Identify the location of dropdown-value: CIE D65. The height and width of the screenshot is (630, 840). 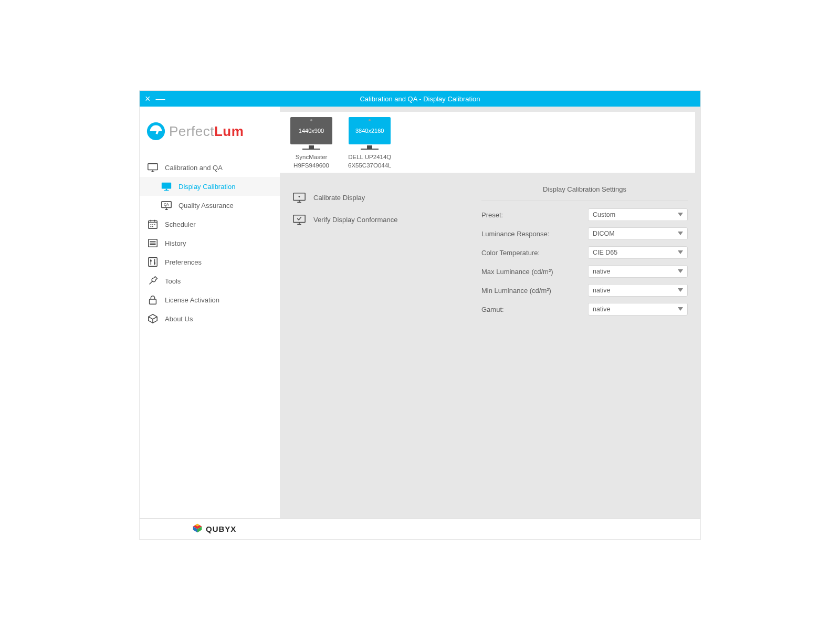
(605, 253).